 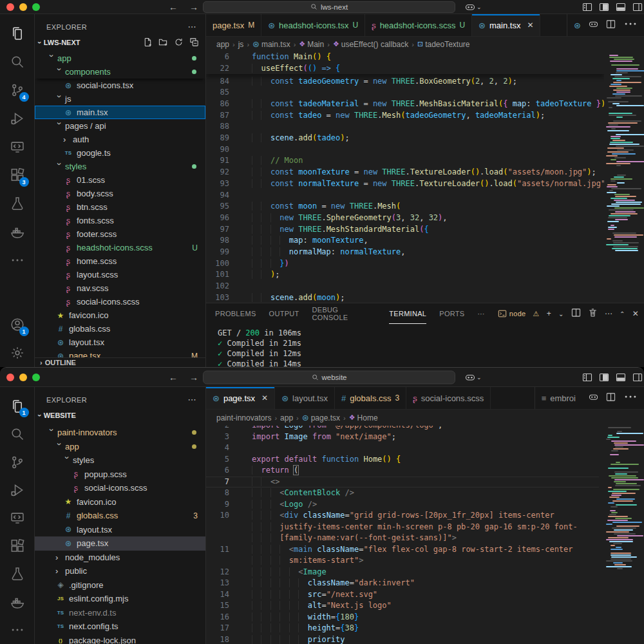 I want to click on activity-run-debug-icon, so click(x=17, y=118).